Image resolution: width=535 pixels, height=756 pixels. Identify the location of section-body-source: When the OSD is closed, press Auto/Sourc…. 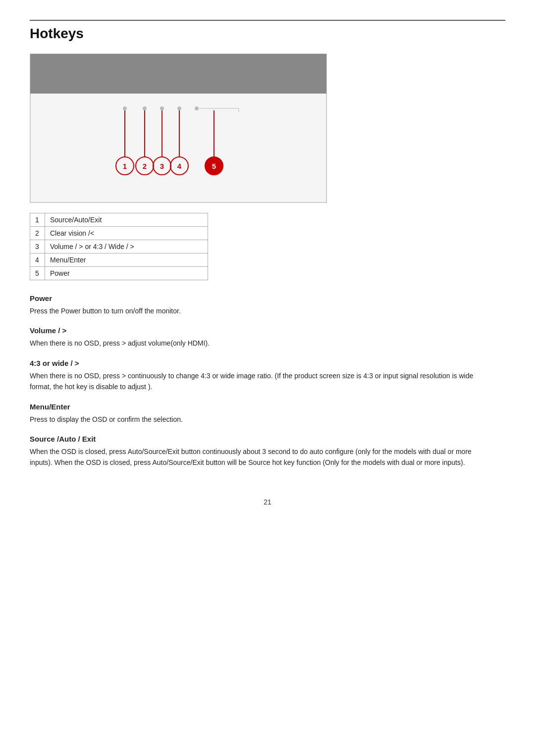
(253, 457).